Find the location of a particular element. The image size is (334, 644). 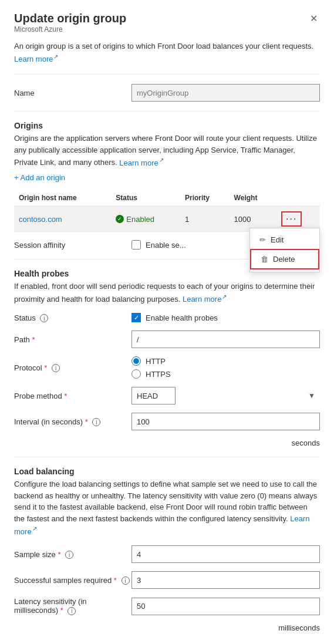

panel-description-text: An origin group is a set of origins to w… is located at coordinates (164, 46).